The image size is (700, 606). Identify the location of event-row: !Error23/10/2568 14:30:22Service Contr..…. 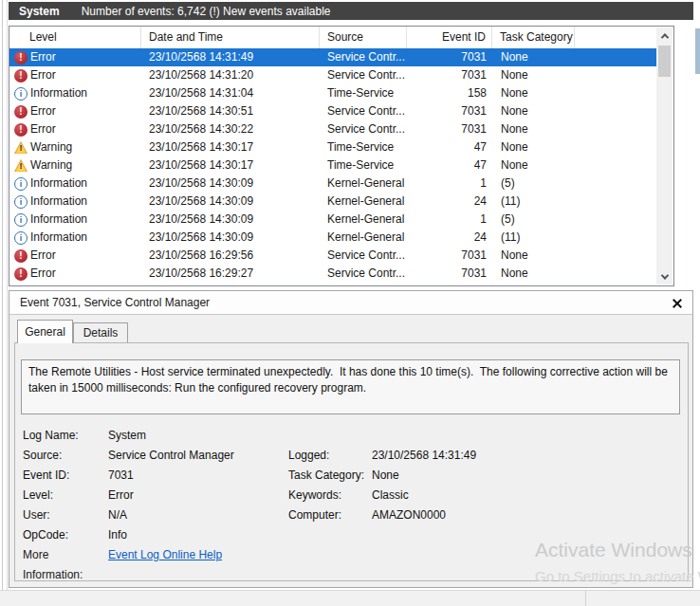
(334, 129).